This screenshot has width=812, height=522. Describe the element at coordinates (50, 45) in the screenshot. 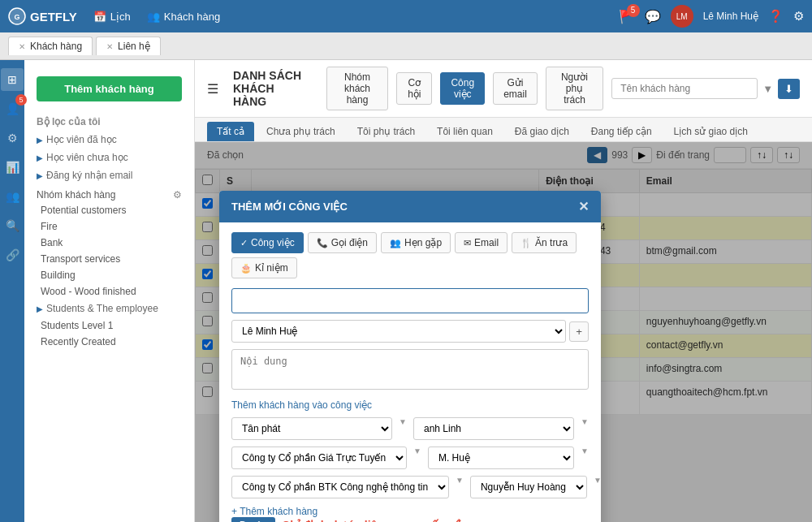

I see `tab-khachhang: ✕ Khách hàng` at that location.